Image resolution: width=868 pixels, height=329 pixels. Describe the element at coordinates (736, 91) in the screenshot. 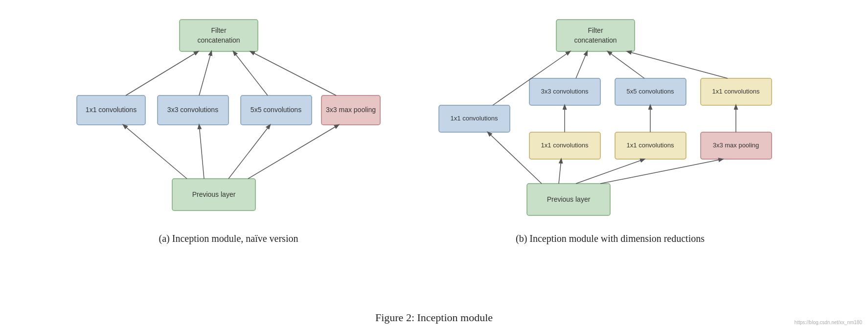

I see `dimred-conv1x1-right-label: 1x1 convolutions` at that location.